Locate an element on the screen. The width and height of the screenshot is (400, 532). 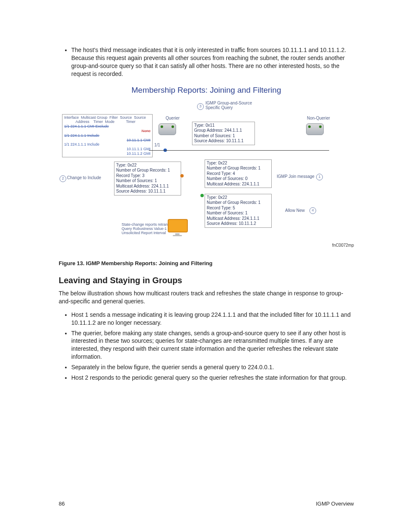
top-bullet-list: The host's third message indicates that … is located at coordinates (206, 62).